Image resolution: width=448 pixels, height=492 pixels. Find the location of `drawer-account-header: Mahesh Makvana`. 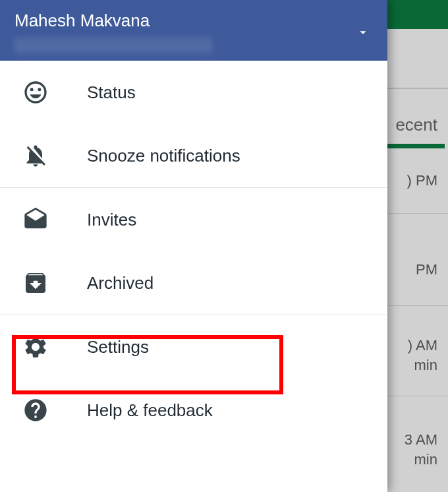

drawer-account-header: Mahesh Makvana is located at coordinates (194, 30).